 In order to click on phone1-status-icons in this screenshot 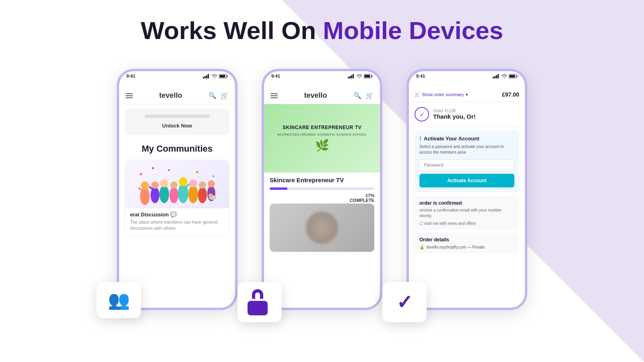, I will do `click(215, 76)`.